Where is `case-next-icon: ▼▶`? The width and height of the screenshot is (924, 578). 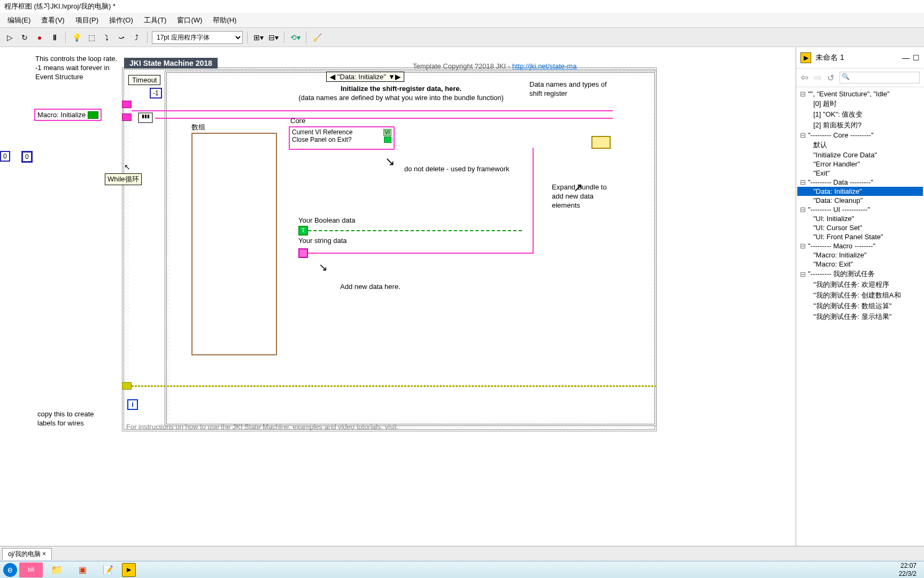
case-next-icon: ▼▶ is located at coordinates (395, 77).